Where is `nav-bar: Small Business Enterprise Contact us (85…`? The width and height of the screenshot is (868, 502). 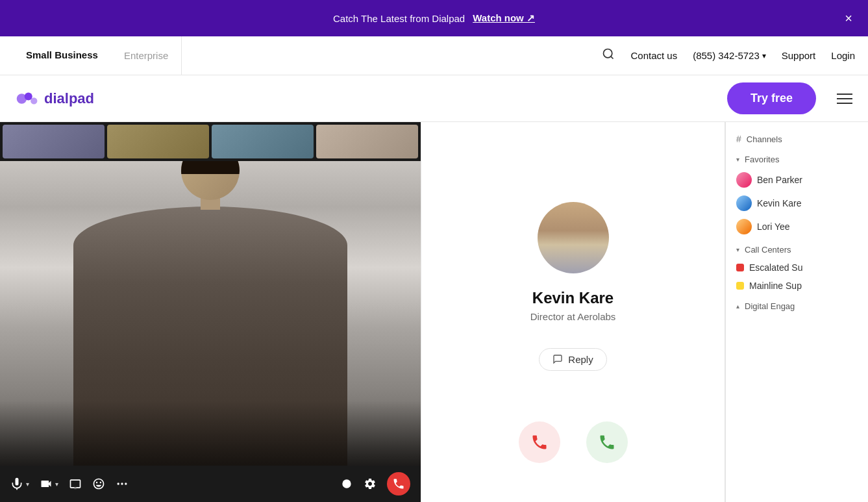 nav-bar: Small Business Enterprise Contact us (85… is located at coordinates (434, 56).